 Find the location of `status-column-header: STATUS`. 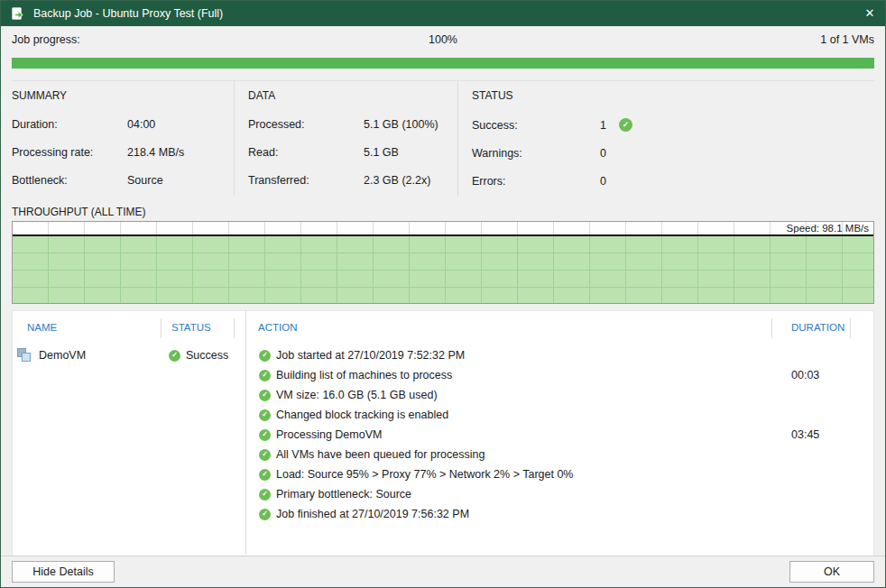

status-column-header: STATUS is located at coordinates (191, 327).